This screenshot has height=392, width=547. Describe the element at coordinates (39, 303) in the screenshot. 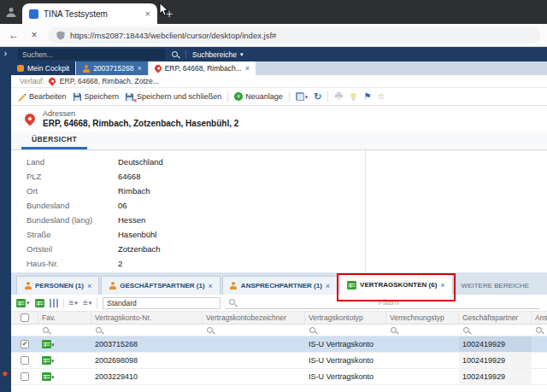

I see `table-icon` at that location.